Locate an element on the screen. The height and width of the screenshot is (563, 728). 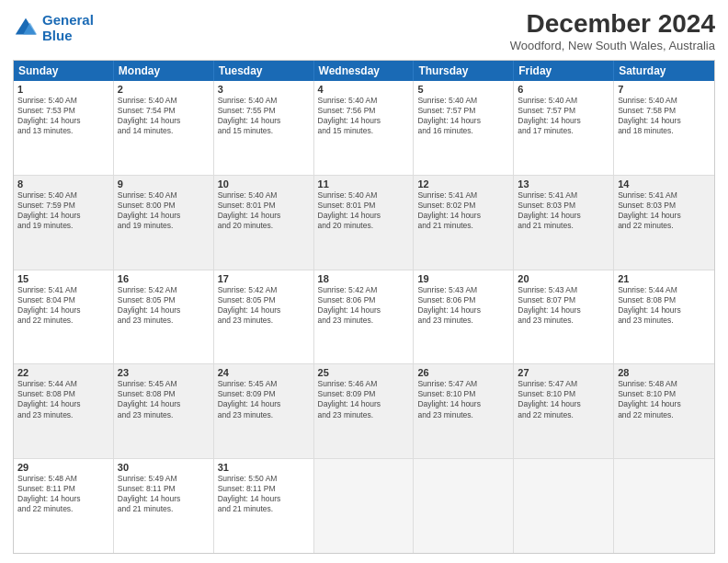
day-number: 29 is located at coordinates (63, 467).